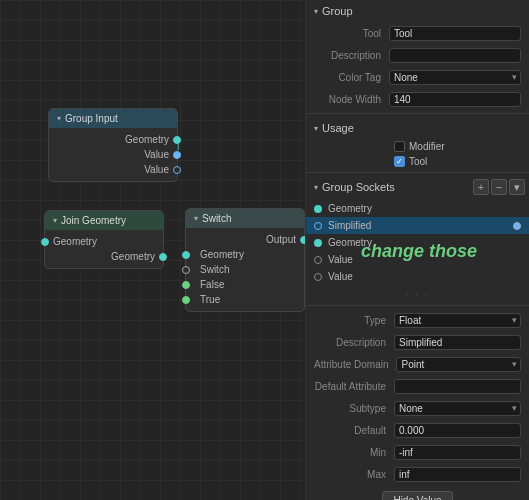  What do you see at coordinates (455, 56) in the screenshot?
I see `prop-description-input` at bounding box center [455, 56].